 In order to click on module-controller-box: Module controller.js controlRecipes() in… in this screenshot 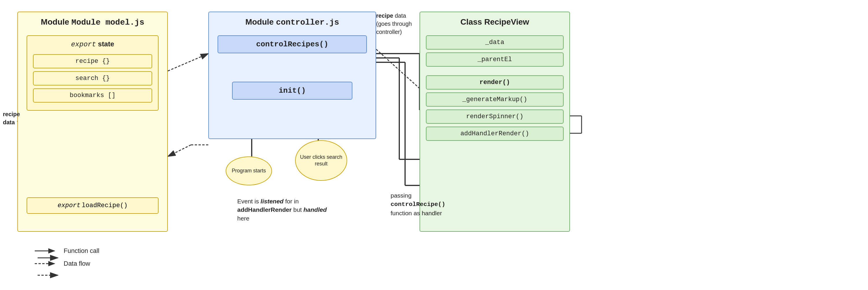, I will do `click(292, 75)`.